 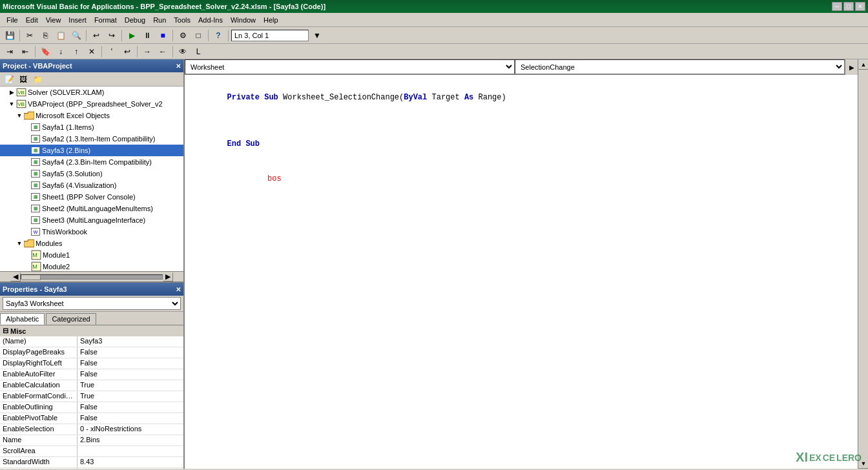 What do you see at coordinates (76, 52) in the screenshot?
I see `prev-bookmark-icon: ↑` at bounding box center [76, 52].